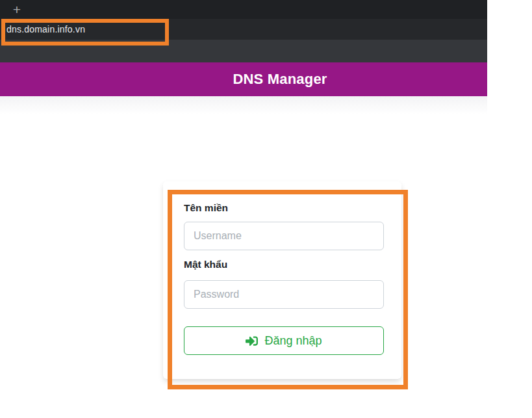 The height and width of the screenshot is (418, 532). Describe the element at coordinates (252, 341) in the screenshot. I see `sign-in-icon` at that location.